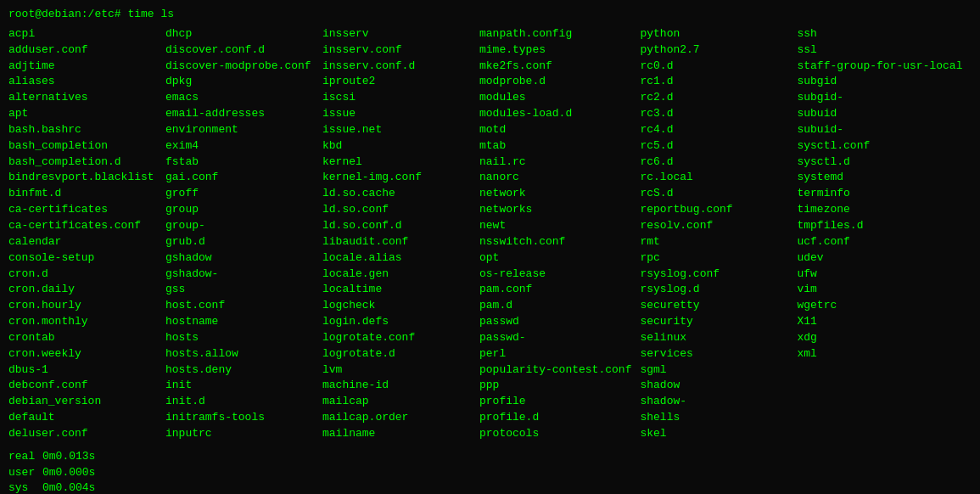  I want to click on ls-item: logcheck, so click(397, 306).